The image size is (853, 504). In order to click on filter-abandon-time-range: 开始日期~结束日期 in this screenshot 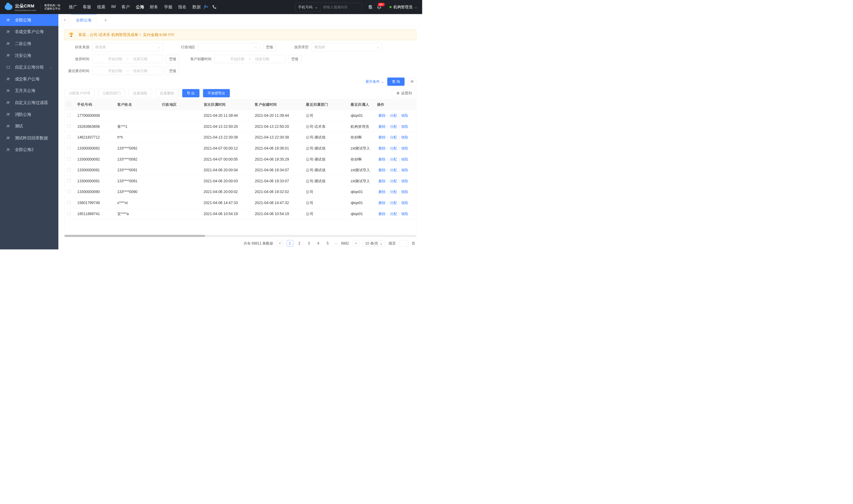, I will do `click(128, 59)`.